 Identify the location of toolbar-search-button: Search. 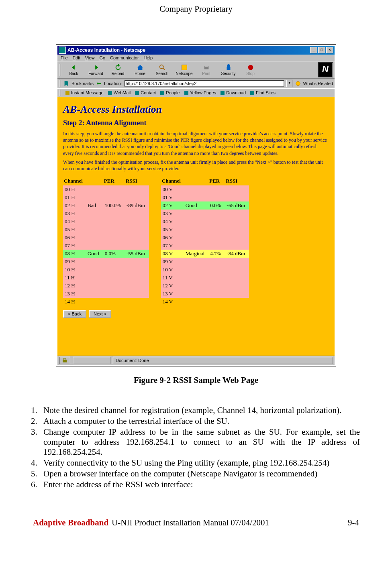
(162, 70).